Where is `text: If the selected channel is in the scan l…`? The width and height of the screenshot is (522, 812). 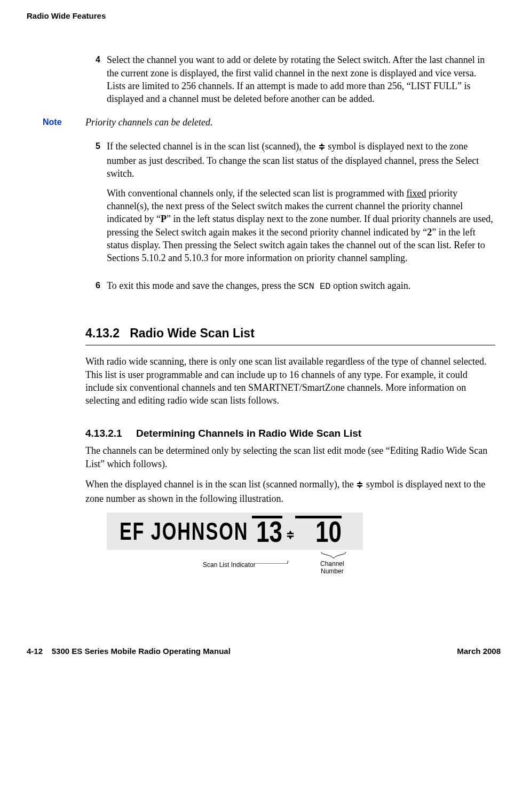
text: If the selected channel is in the scan l… is located at coordinates (212, 146).